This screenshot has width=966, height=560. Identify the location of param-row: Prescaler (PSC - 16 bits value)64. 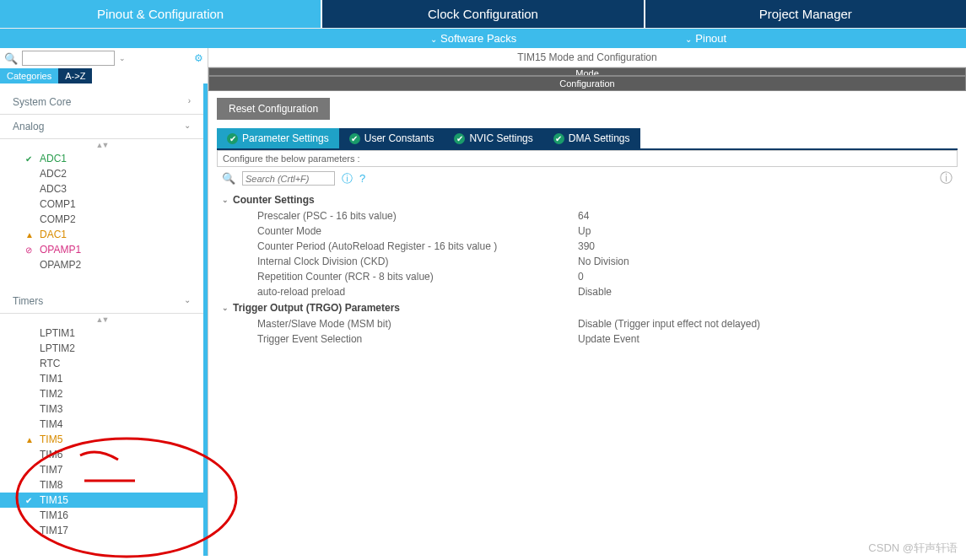
(587, 216).